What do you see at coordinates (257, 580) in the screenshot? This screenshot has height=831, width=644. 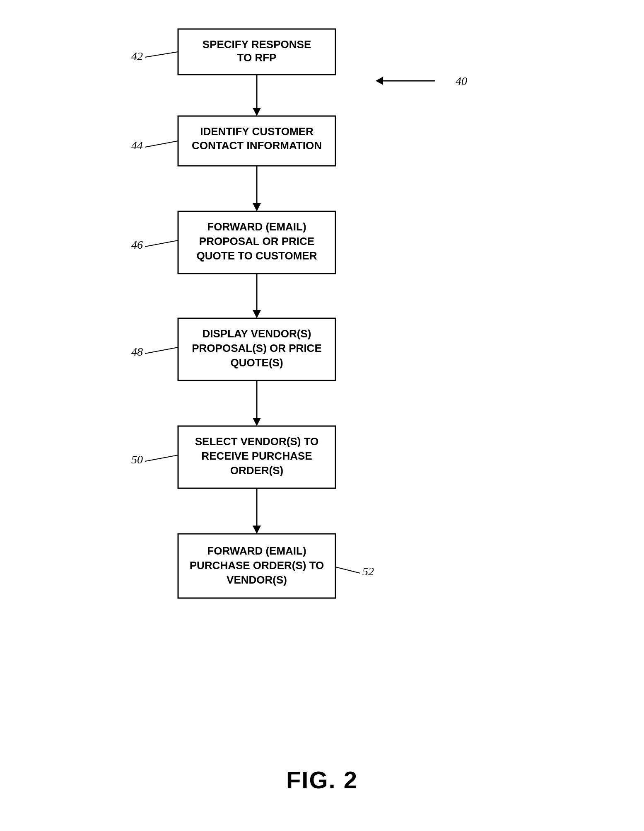 I see `svg-text: VENDOR(S)` at bounding box center [257, 580].